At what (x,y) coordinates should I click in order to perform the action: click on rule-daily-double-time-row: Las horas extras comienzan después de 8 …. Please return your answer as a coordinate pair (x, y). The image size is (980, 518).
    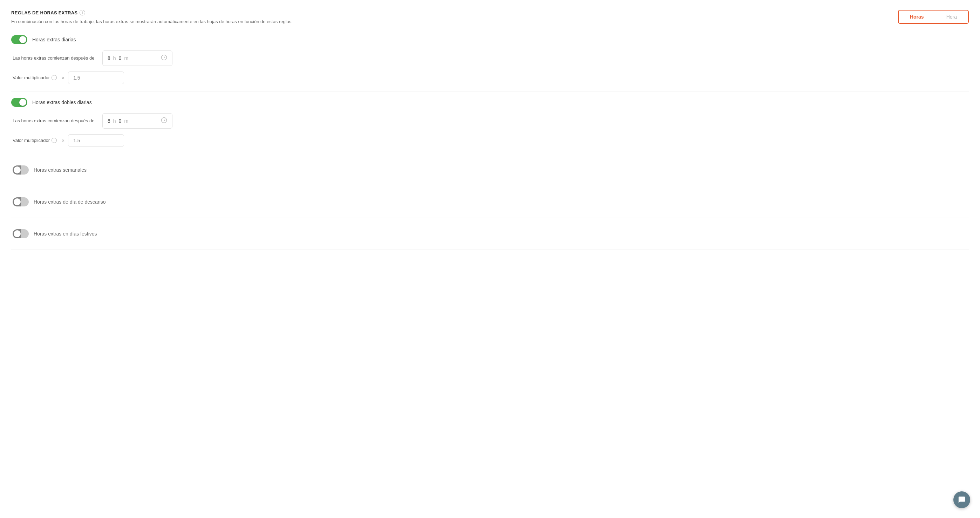
    Looking at the image, I should click on (491, 121).